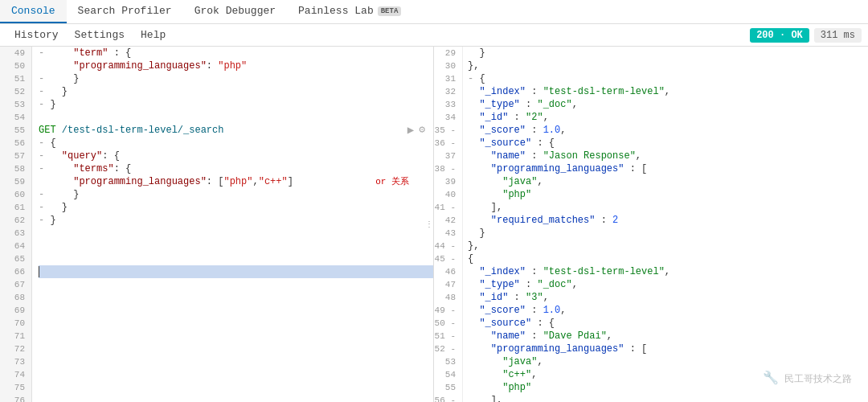 This screenshot has width=868, height=402. Describe the element at coordinates (236, 207) in the screenshot. I see `code-line-61: - }` at that location.